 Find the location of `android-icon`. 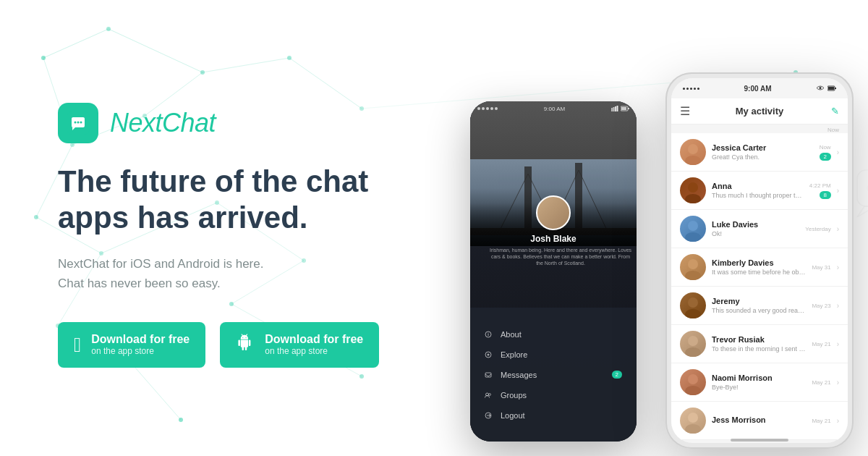

android-icon is located at coordinates (245, 345).